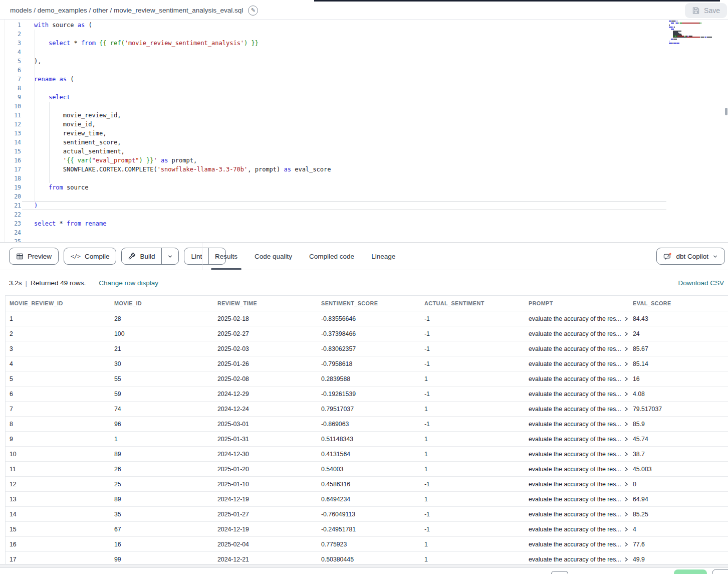 Image resolution: width=728 pixels, height=574 pixels. I want to click on tab-lineage: Lineage, so click(383, 256).